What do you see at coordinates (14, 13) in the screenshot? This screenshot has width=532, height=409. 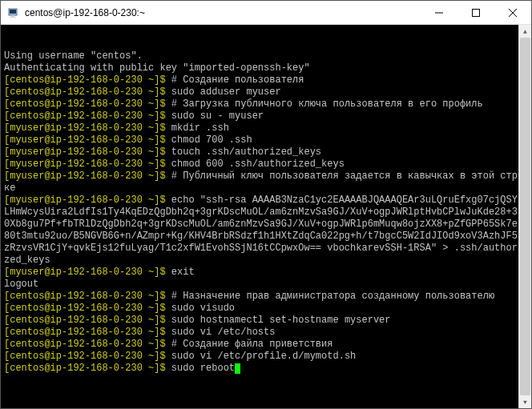 I see `putty-icon` at bounding box center [14, 13].